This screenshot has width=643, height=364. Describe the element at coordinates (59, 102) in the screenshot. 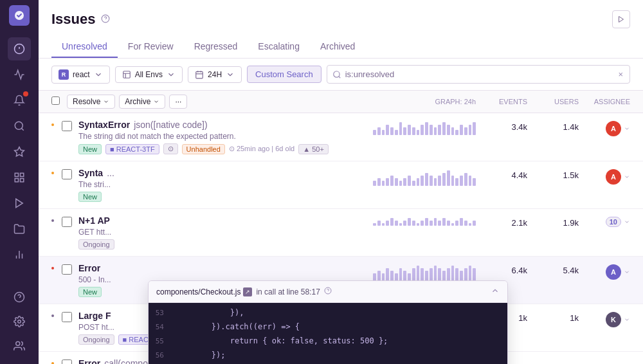

I see `header-checkbox` at that location.